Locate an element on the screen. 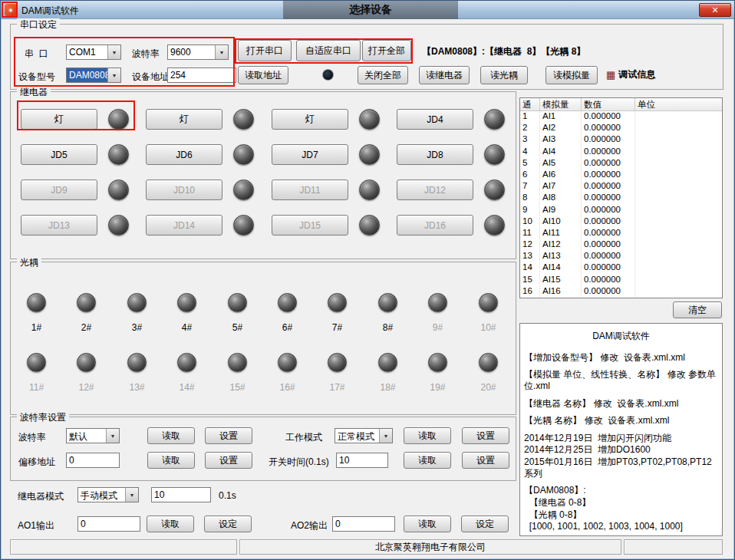 The height and width of the screenshot is (560, 735). ao2-read-button: 读取 is located at coordinates (427, 524).